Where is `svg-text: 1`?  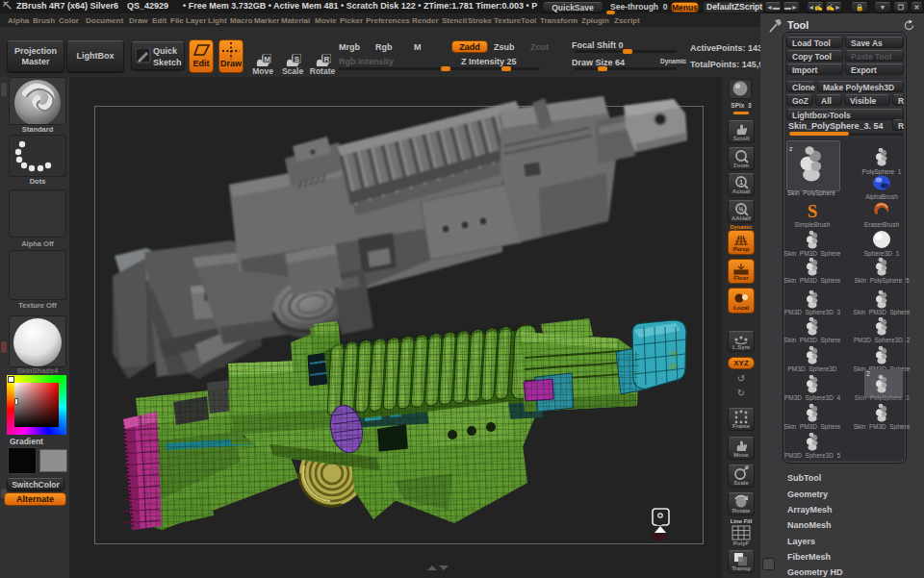
svg-text: 1 is located at coordinates (741, 183).